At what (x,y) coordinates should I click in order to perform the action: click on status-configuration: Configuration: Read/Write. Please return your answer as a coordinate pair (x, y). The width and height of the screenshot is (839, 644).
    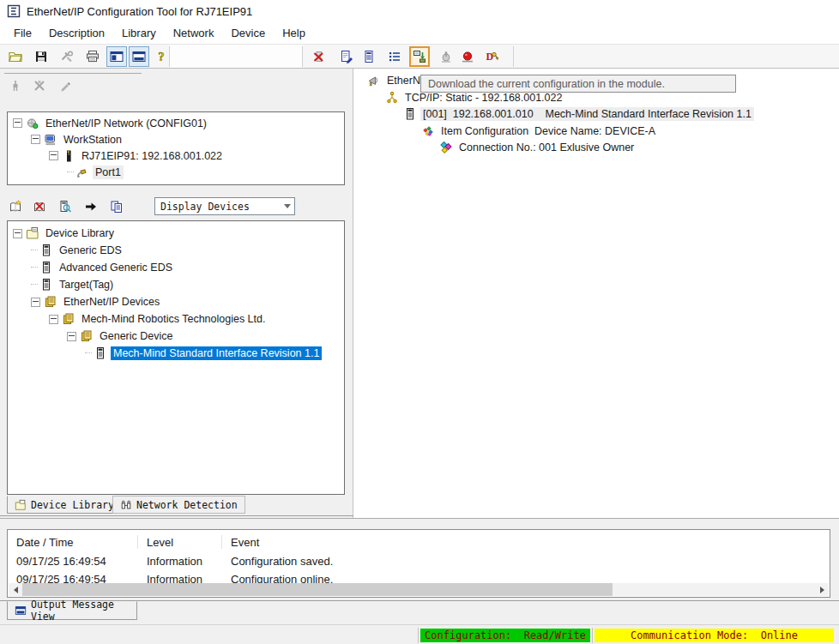
    Looking at the image, I should click on (505, 635).